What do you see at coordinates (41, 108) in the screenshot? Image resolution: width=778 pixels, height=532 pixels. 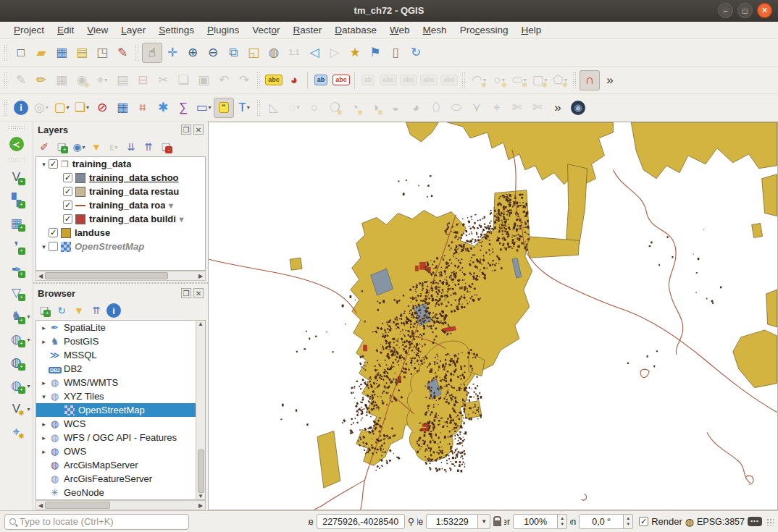 I see `select-features-by-value: ◎▾` at bounding box center [41, 108].